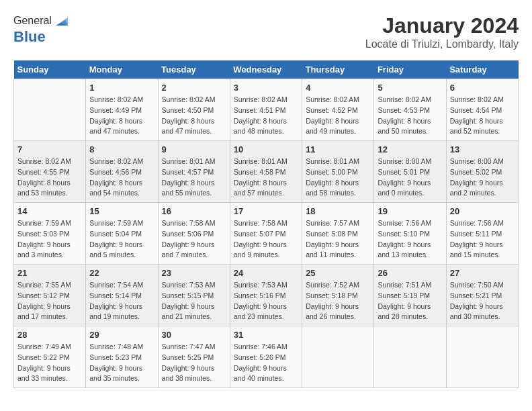  What do you see at coordinates (482, 301) in the screenshot?
I see `day-info: Sunrise: 7:50 AMSunset: 5:21 PMDaylight:…` at bounding box center [482, 301].